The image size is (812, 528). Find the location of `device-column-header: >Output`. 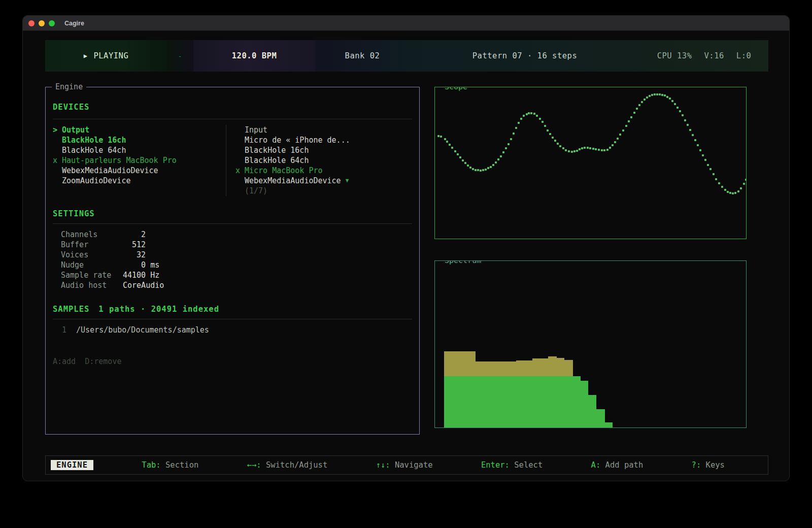

device-column-header: >Output is located at coordinates (137, 130).